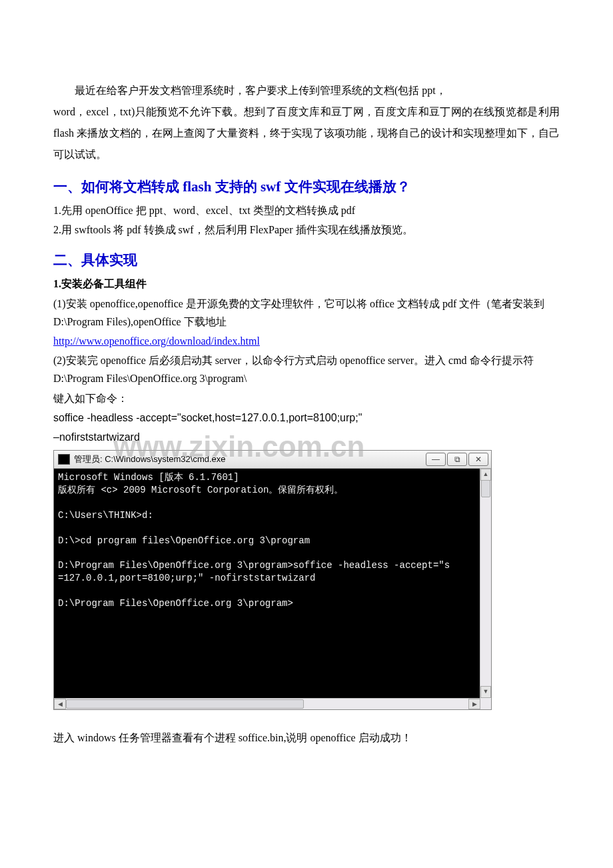 This screenshot has height=868, width=613. What do you see at coordinates (306, 417) in the screenshot?
I see `command-line-1: soffice -headless -accept="socket,host=1…` at bounding box center [306, 417].